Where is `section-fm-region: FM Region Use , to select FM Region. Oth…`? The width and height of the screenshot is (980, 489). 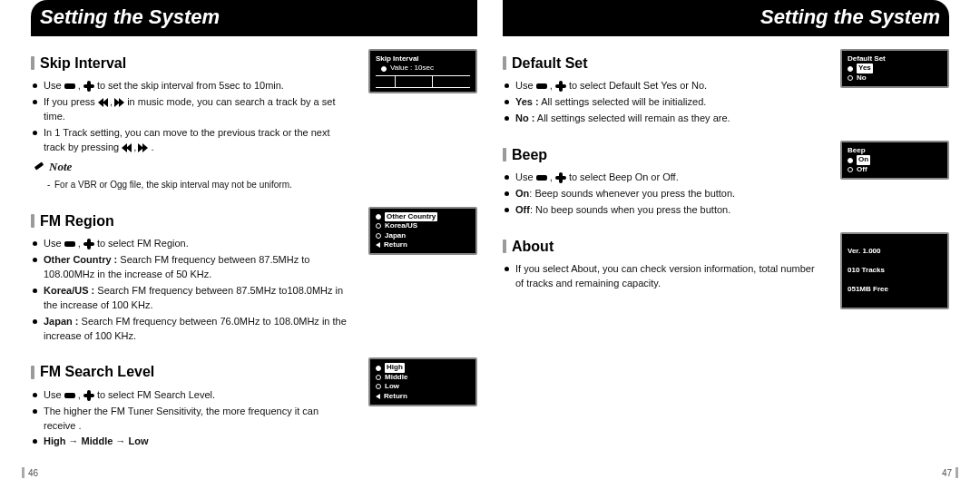
section-fm-region: FM Region Use , to select FM Region. Oth… is located at coordinates (254, 276).